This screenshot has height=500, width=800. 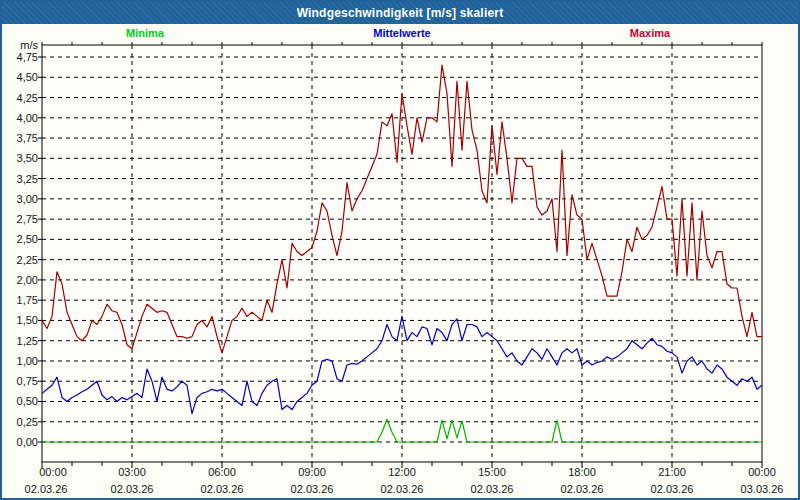 What do you see at coordinates (312, 472) in the screenshot?
I see `x-tick-time-label: 09:00` at bounding box center [312, 472].